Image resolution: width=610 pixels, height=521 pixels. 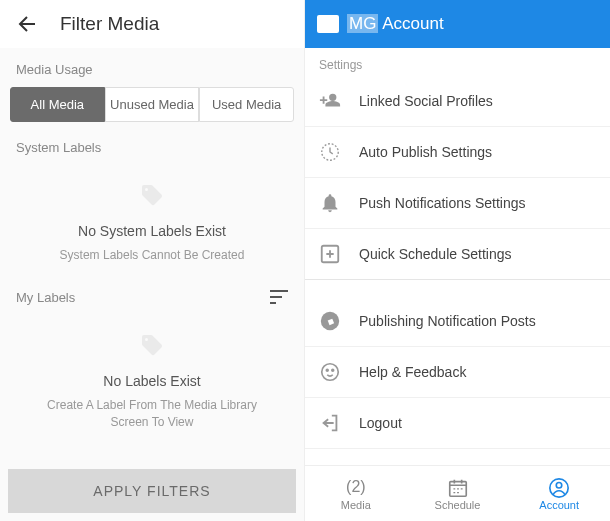 What do you see at coordinates (46, 298) in the screenshot?
I see `my-labels-title: My Labels` at bounding box center [46, 298].